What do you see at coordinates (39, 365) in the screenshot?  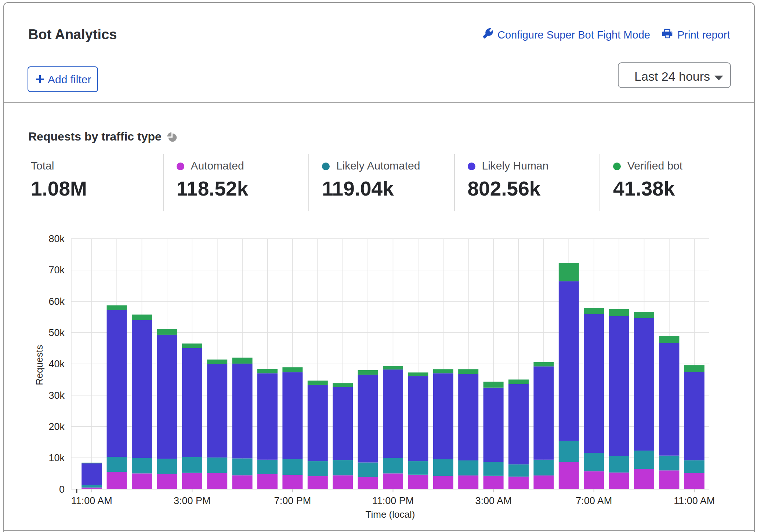 I see `svg-text: Requests` at bounding box center [39, 365].